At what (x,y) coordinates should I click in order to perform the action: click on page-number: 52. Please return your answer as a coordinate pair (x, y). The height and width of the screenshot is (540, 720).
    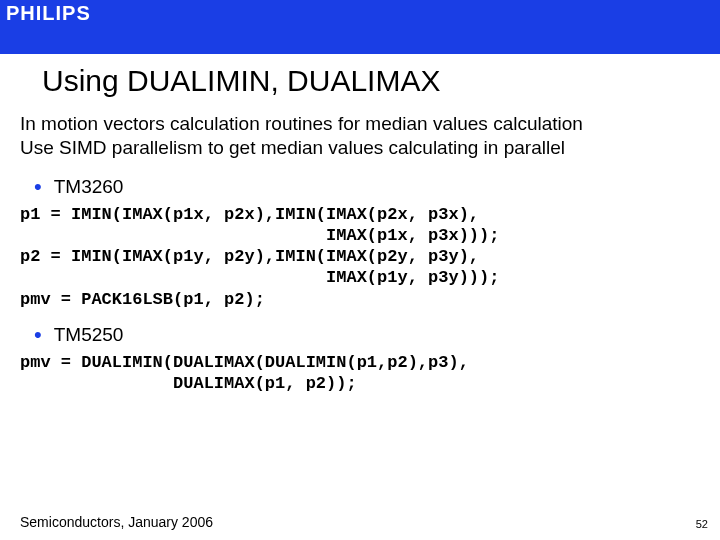
    Looking at the image, I should click on (702, 524).